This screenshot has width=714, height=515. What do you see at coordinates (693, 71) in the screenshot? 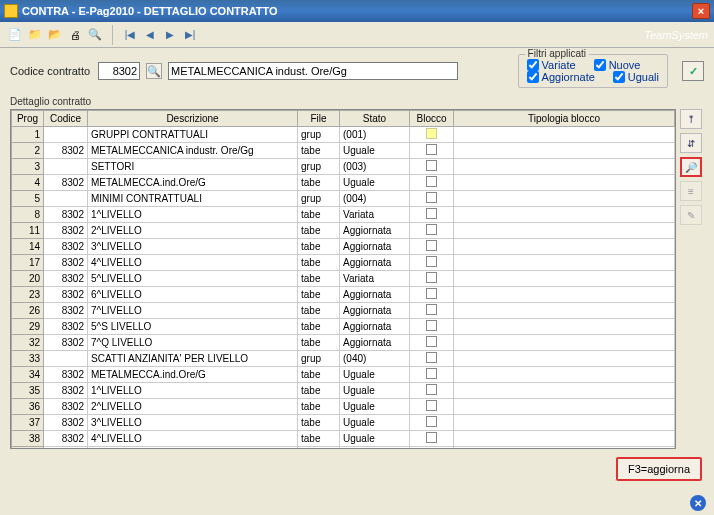
I see `confirm-filters-button: ✓` at bounding box center [693, 71].